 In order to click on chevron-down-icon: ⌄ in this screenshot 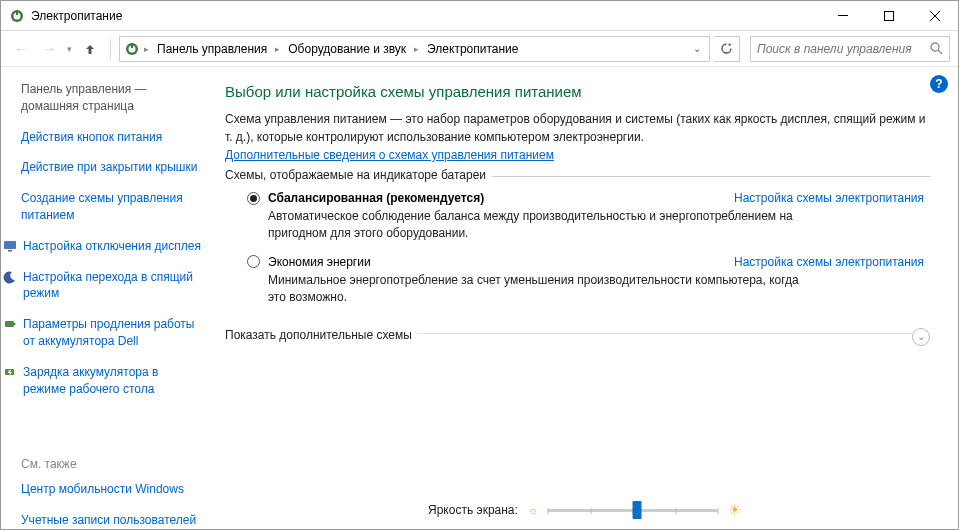, I will do `click(921, 337)`.